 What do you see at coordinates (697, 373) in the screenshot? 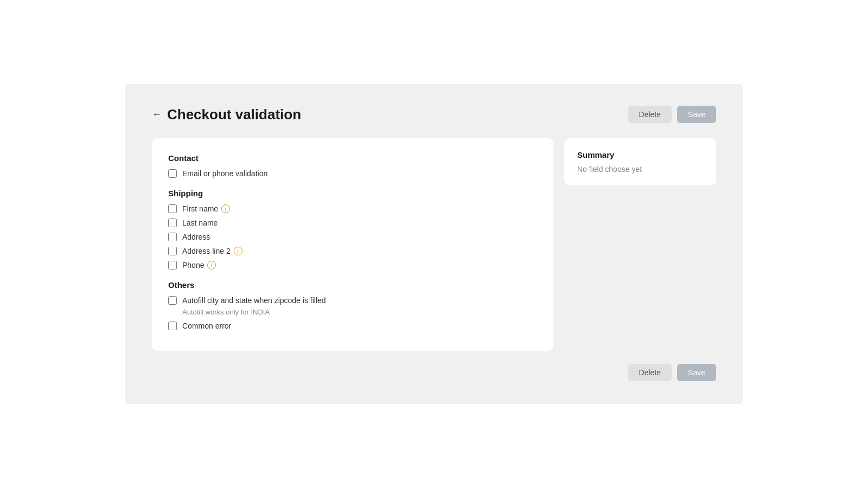
I see `footer-save-button: Save` at bounding box center [697, 373].